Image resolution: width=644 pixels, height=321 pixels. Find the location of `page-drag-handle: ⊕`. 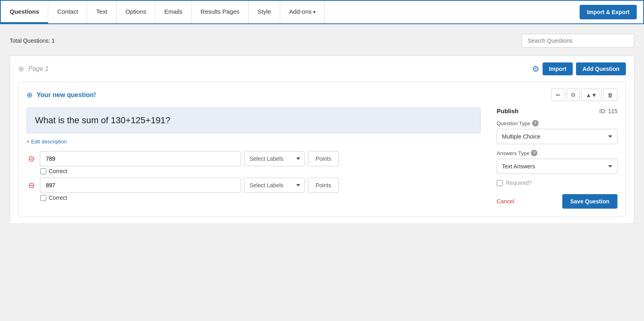

page-drag-handle: ⊕ is located at coordinates (21, 69).